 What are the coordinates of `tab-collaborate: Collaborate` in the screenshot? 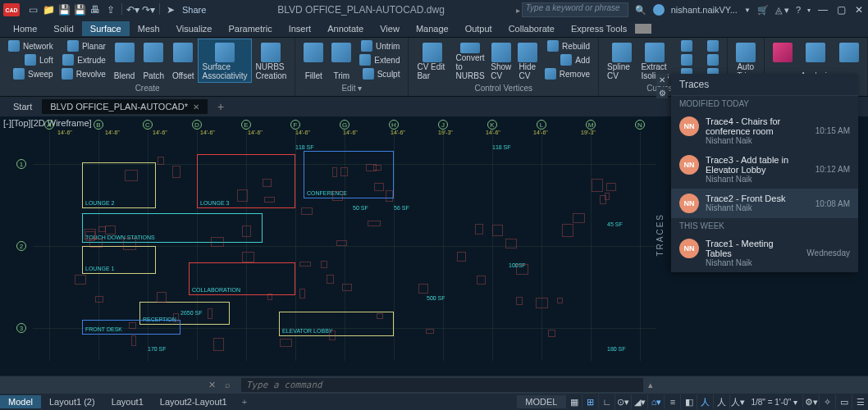 It's located at (532, 29).